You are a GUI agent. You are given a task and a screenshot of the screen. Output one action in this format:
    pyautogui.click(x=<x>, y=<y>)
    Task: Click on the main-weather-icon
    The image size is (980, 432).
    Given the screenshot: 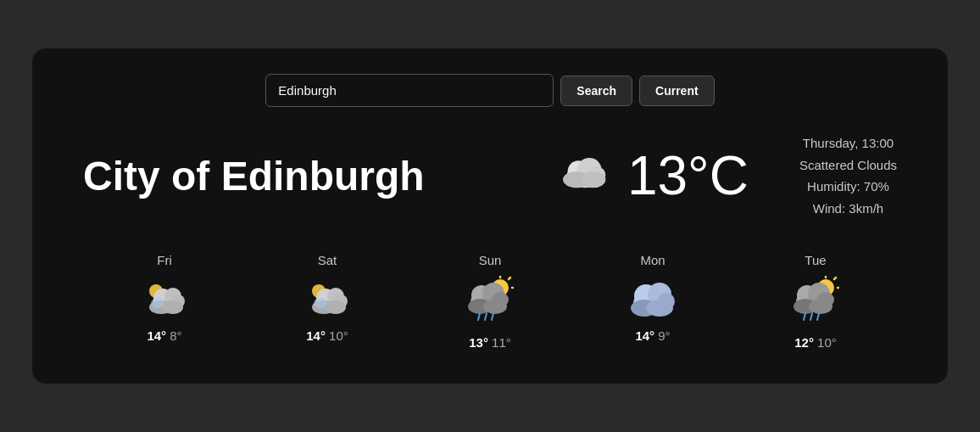 What is the action you would take?
    pyautogui.click(x=587, y=176)
    